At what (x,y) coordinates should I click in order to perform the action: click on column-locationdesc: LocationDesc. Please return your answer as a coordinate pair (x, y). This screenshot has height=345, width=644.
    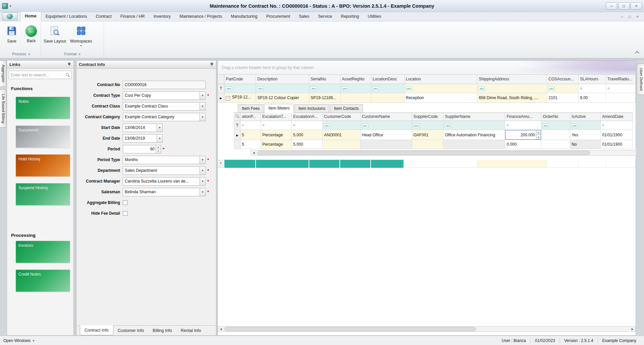
    Looking at the image, I should click on (388, 79).